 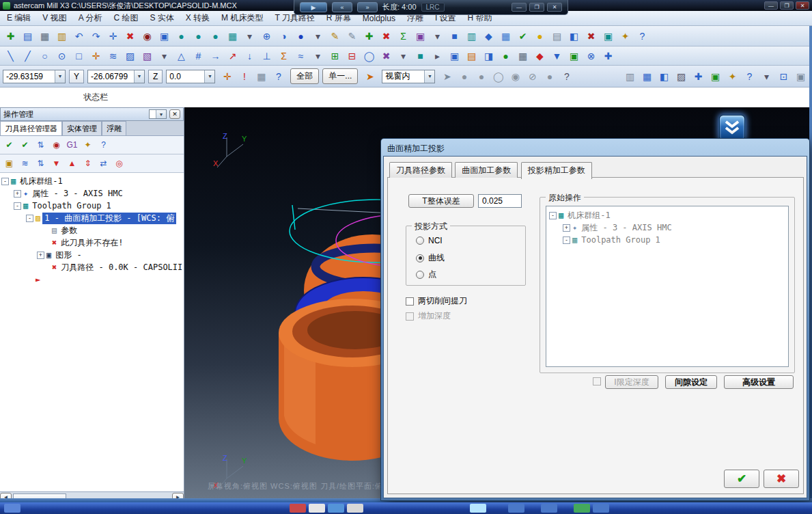 What do you see at coordinates (430, 258) in the screenshot?
I see `radio-curve: 曲线` at bounding box center [430, 258].